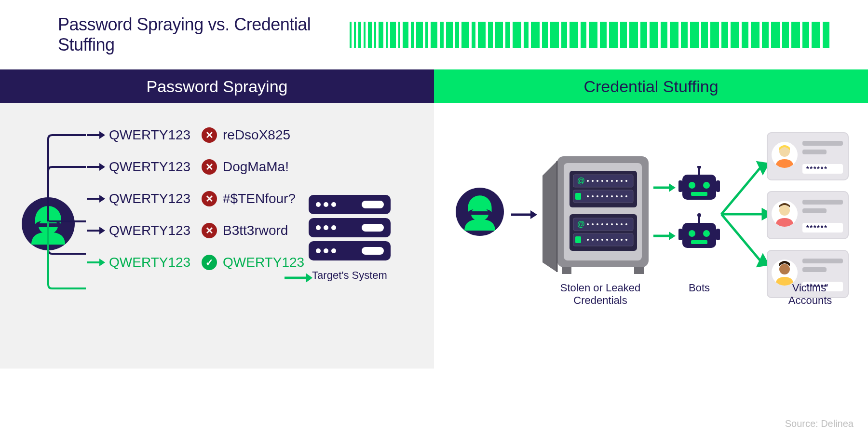  I want to click on source-attribution: Source: Delinea, so click(819, 424).